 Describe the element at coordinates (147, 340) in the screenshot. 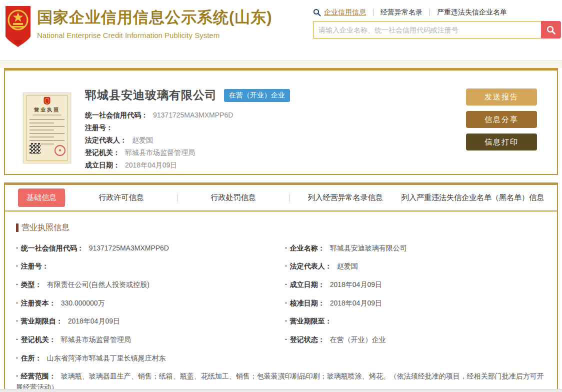

I see `row-registration-authority: ·登记机关：郓城县市场监督管理局` at that location.